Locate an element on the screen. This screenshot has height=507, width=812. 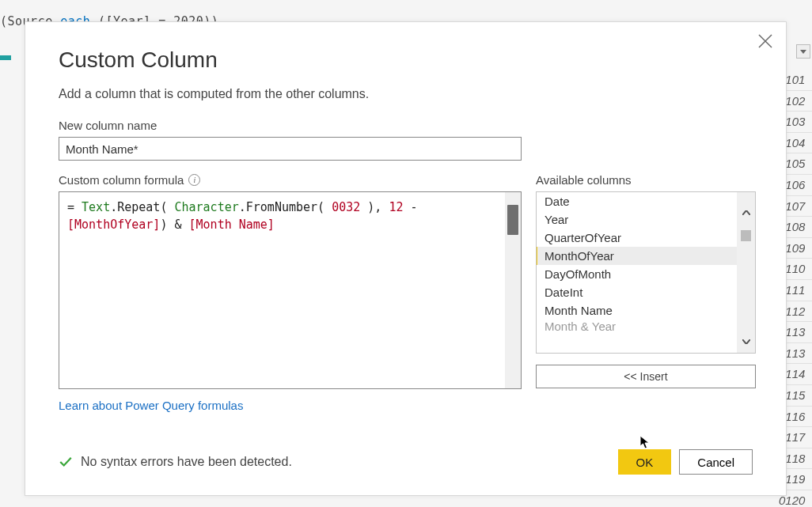
close-icon is located at coordinates (765, 41).